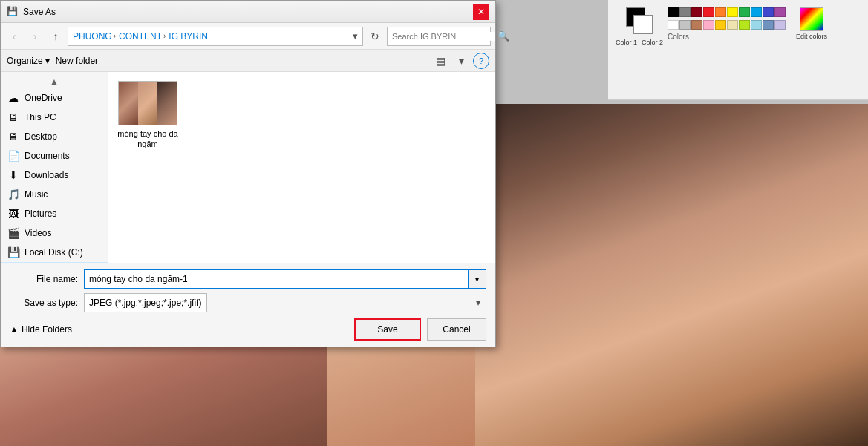 The image size is (868, 446). What do you see at coordinates (652, 42) in the screenshot?
I see `color2-label: Color 2` at bounding box center [652, 42].